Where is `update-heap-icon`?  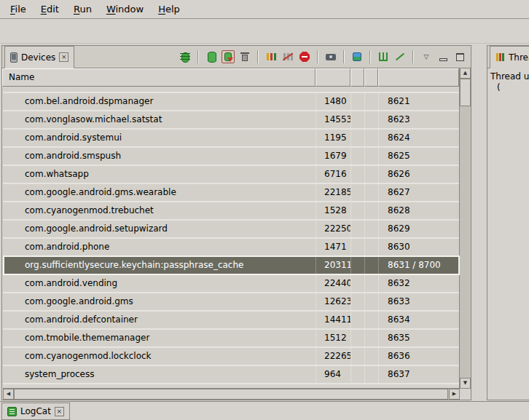 update-heap-icon is located at coordinates (211, 57).